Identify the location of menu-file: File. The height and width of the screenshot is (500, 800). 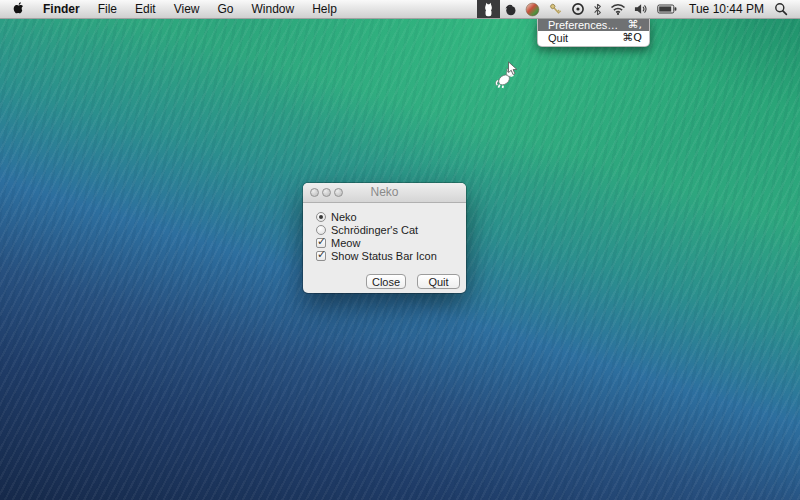
(108, 9).